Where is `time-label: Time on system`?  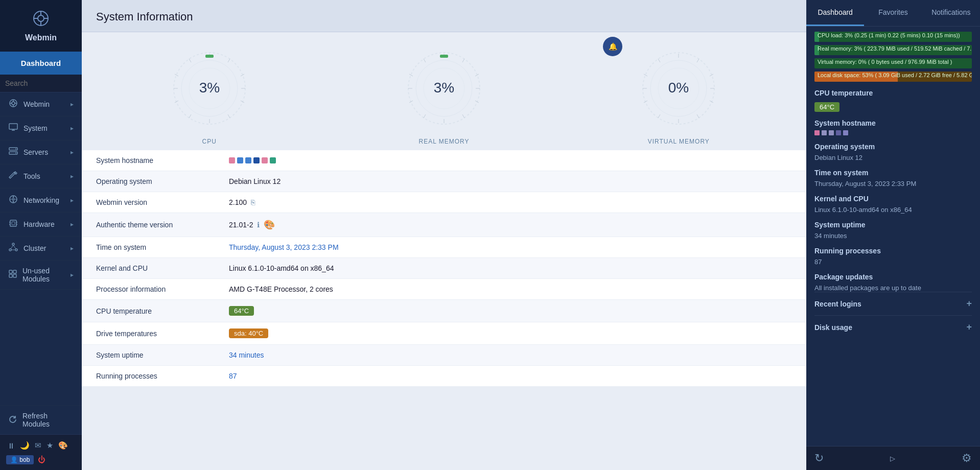 time-label: Time on system is located at coordinates (162, 247).